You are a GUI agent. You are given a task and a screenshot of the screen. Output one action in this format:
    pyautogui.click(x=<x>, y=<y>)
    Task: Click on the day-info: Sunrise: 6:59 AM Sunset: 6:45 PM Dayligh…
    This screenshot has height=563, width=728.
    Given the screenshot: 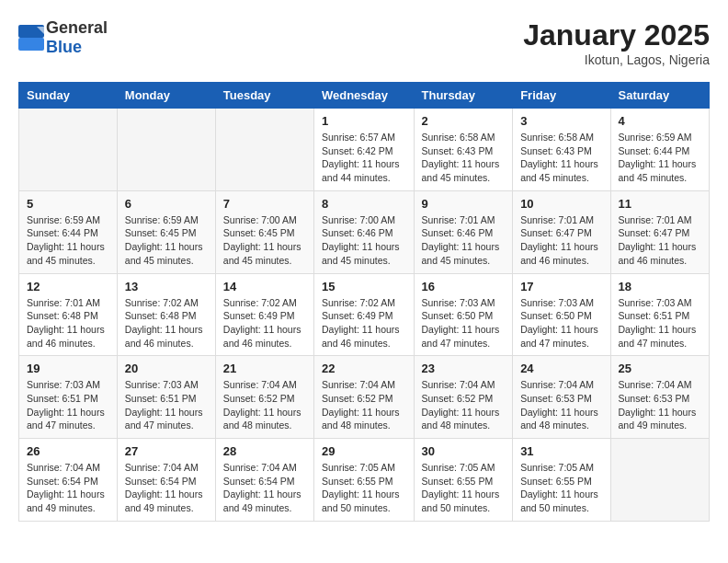 What is the action you would take?
    pyautogui.click(x=166, y=241)
    